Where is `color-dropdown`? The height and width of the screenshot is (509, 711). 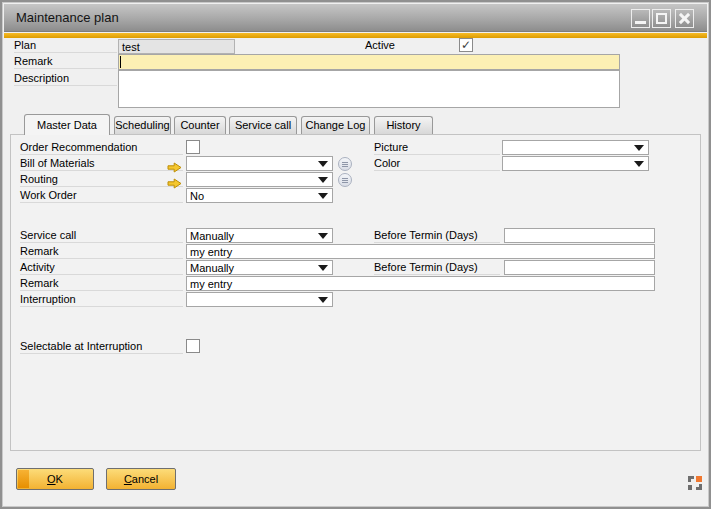 color-dropdown is located at coordinates (576, 164).